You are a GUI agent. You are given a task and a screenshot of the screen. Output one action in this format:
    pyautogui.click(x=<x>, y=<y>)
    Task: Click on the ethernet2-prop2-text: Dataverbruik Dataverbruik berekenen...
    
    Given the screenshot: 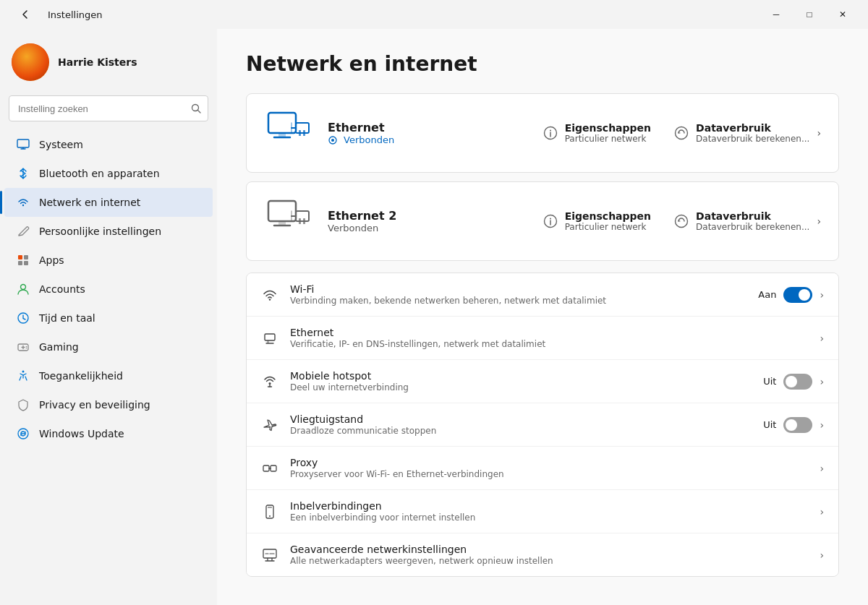 What is the action you would take?
    pyautogui.click(x=752, y=221)
    